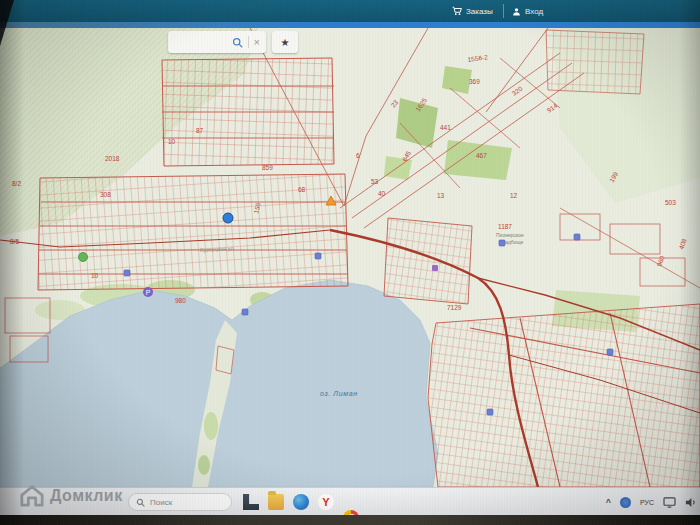 Image resolution: width=700 pixels, height=525 pixels. What do you see at coordinates (248, 42) in the screenshot?
I see `search-divider` at bounding box center [248, 42].